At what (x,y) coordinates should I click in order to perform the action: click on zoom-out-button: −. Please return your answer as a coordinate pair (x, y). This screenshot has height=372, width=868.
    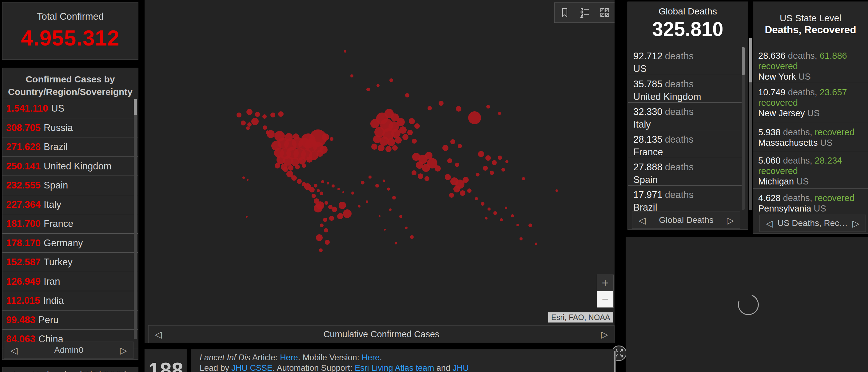
    Looking at the image, I should click on (605, 299).